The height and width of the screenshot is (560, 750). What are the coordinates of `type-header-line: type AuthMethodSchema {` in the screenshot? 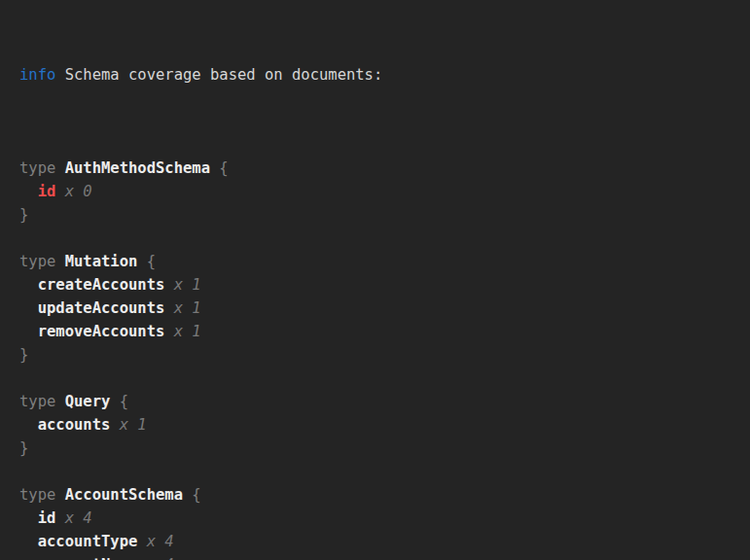 It's located at (385, 168).